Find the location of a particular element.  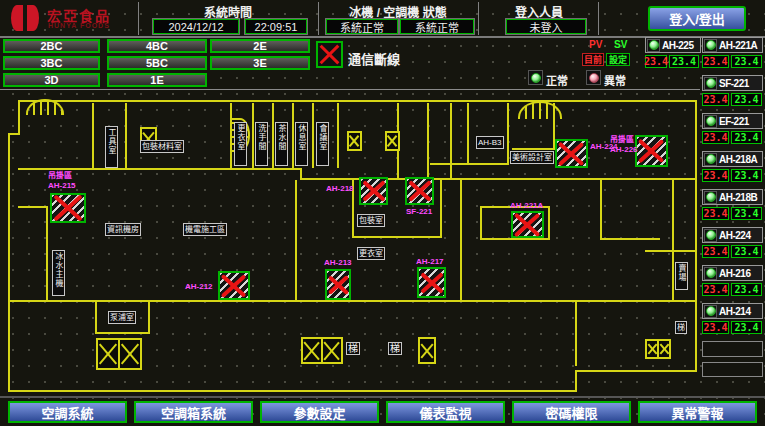

room-label: 更衣室 is located at coordinates (371, 254).